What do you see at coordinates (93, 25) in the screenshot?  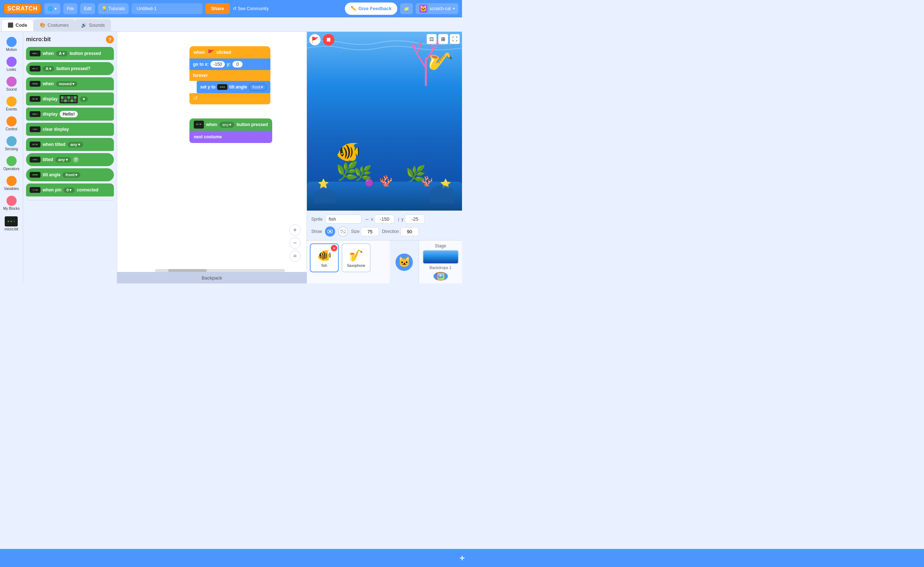 I see `tab-sounds: 🔊 Sounds` at bounding box center [93, 25].